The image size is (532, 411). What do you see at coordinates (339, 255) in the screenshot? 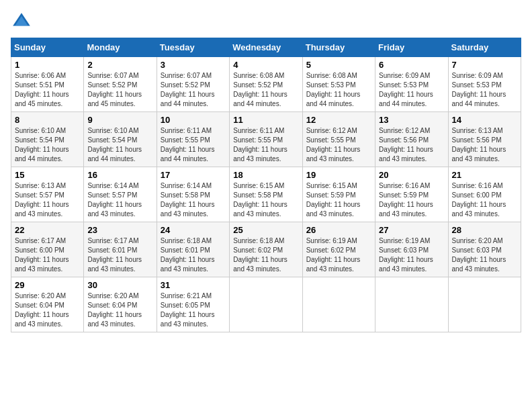
I see `day-info: Sunrise: 6:19 AM Sunset: 6:02 PM Dayligh…` at bounding box center [339, 255].